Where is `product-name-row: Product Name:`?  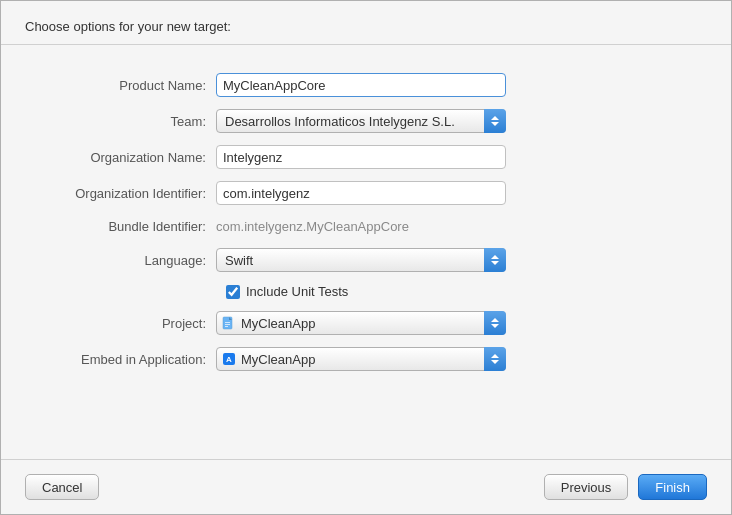 product-name-row: Product Name: is located at coordinates (366, 85).